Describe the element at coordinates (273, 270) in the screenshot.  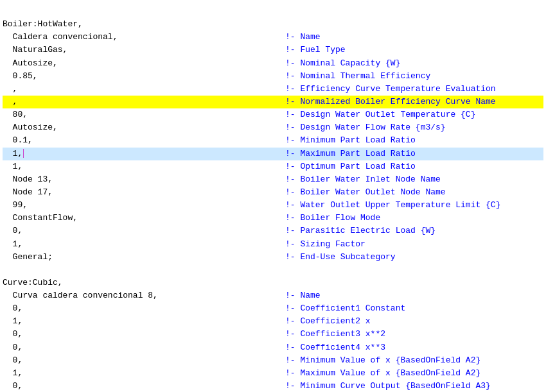
I see `empty-line` at that location.